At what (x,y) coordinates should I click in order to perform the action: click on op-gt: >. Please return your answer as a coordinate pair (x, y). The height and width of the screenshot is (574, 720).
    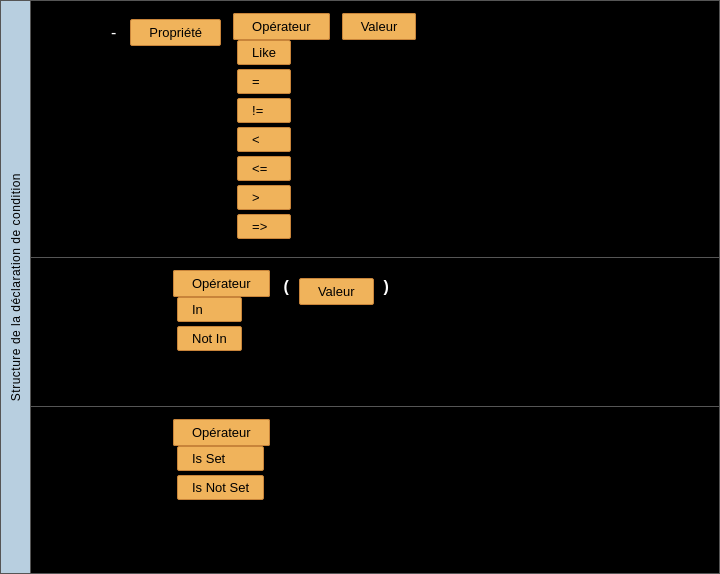
    Looking at the image, I should click on (264, 198).